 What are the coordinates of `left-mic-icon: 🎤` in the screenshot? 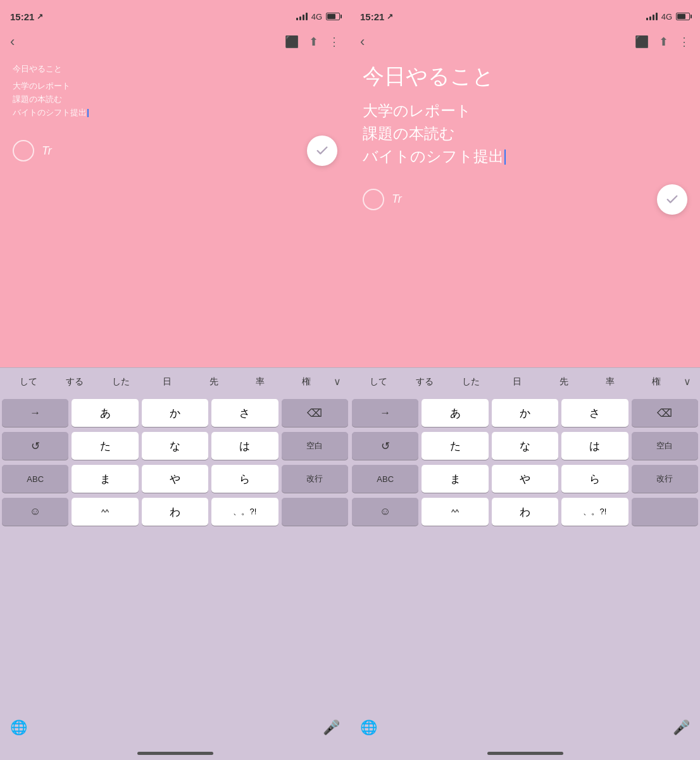 It's located at (332, 728).